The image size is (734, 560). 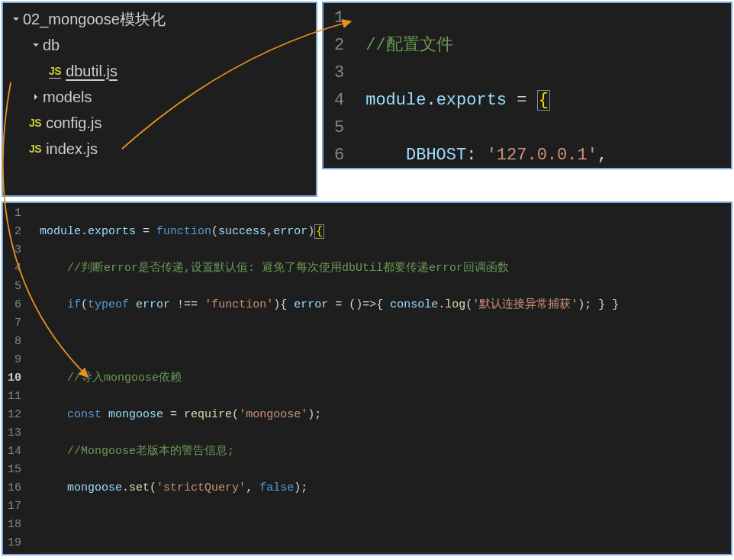 What do you see at coordinates (36, 97) in the screenshot?
I see `chevron-right-icon` at bounding box center [36, 97].